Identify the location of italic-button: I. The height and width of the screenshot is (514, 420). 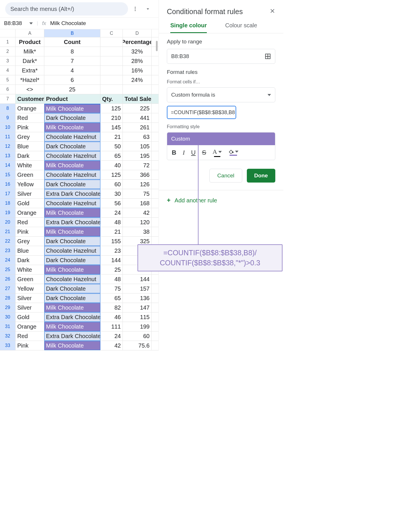
(184, 153).